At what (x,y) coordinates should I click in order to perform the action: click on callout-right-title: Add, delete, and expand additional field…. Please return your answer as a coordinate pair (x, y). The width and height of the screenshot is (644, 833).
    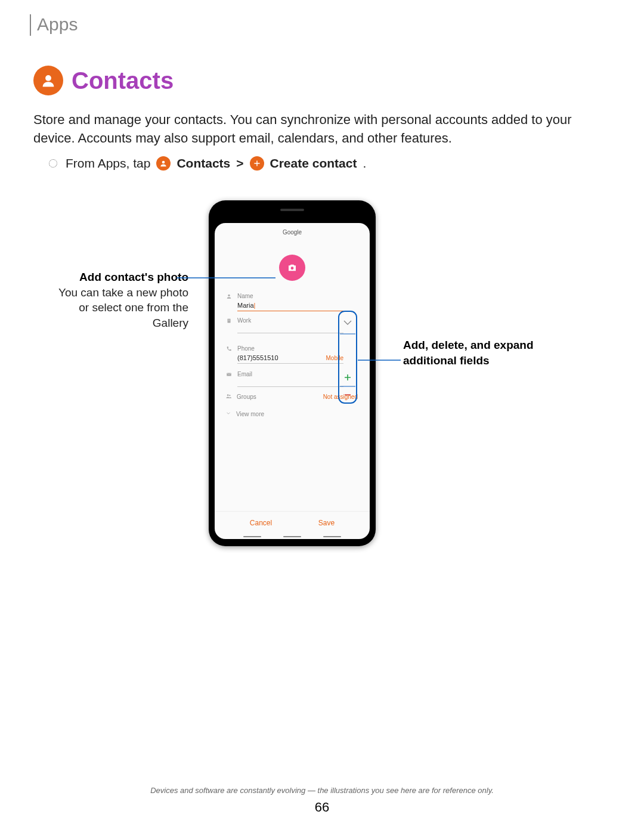
    Looking at the image, I should click on (469, 353).